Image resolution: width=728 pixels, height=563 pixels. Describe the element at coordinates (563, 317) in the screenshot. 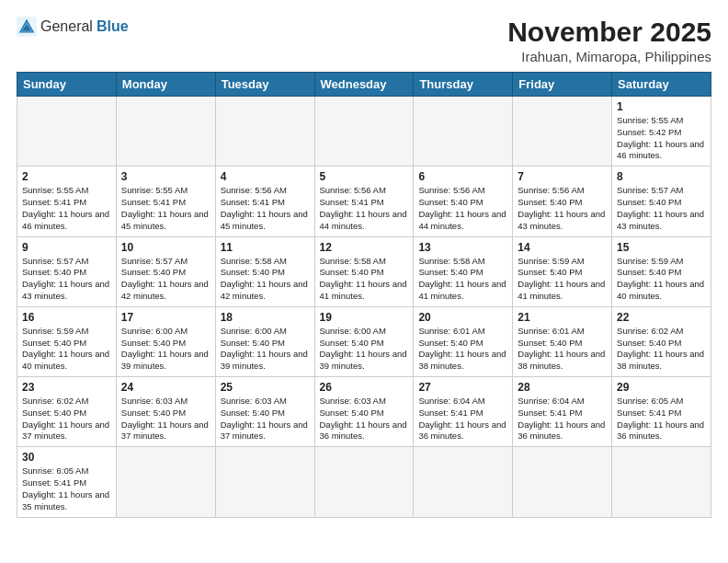

I see `day-21-num: 21` at that location.